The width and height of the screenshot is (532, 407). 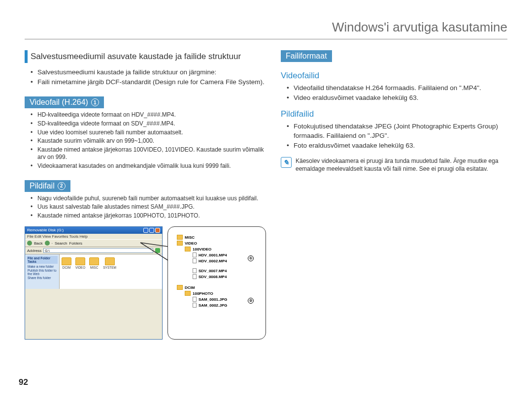 I want to click on tree-label: HDV_0001.MP4, so click(x=213, y=255).